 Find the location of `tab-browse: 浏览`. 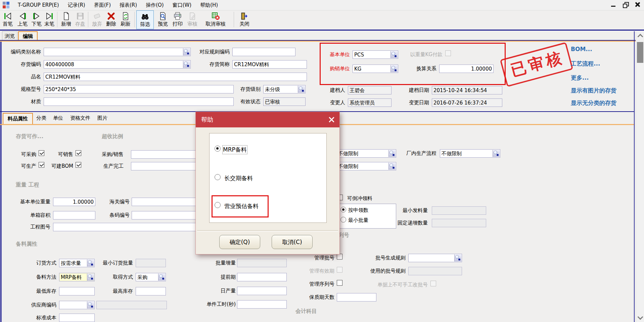

tab-browse: 浏览 is located at coordinates (10, 36).